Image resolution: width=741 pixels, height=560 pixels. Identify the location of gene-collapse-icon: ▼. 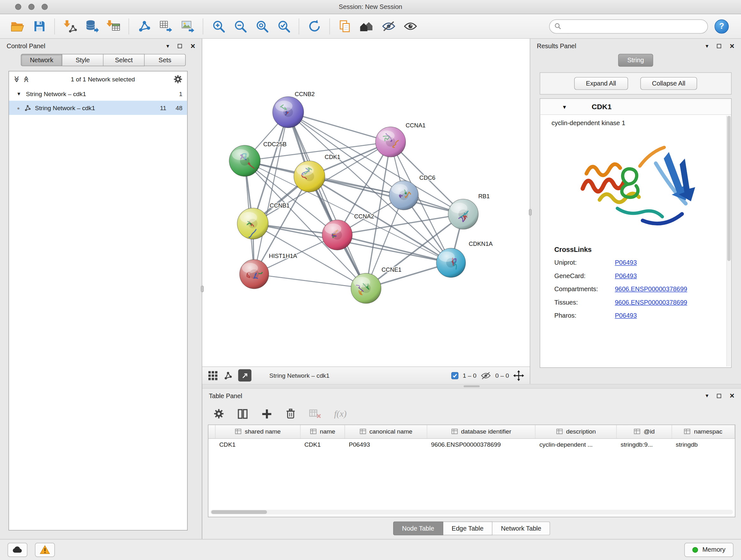
(565, 107).